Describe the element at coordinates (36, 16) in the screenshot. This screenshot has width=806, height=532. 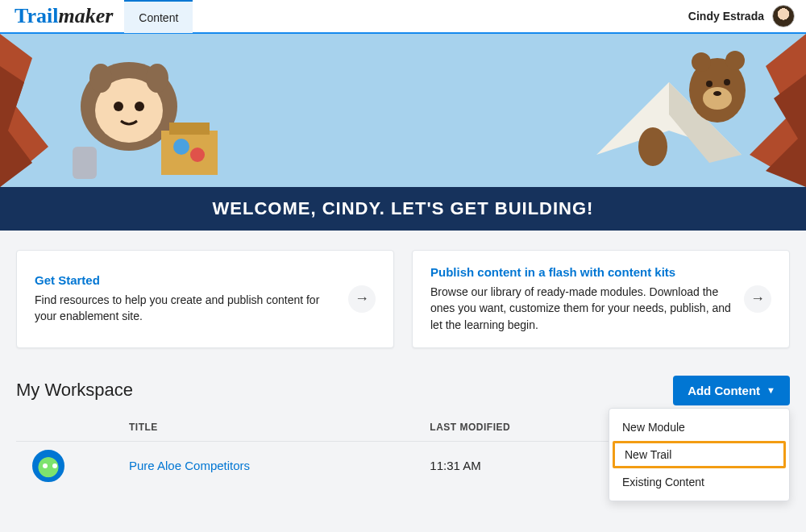
I see `logo-trail: Trail` at that location.